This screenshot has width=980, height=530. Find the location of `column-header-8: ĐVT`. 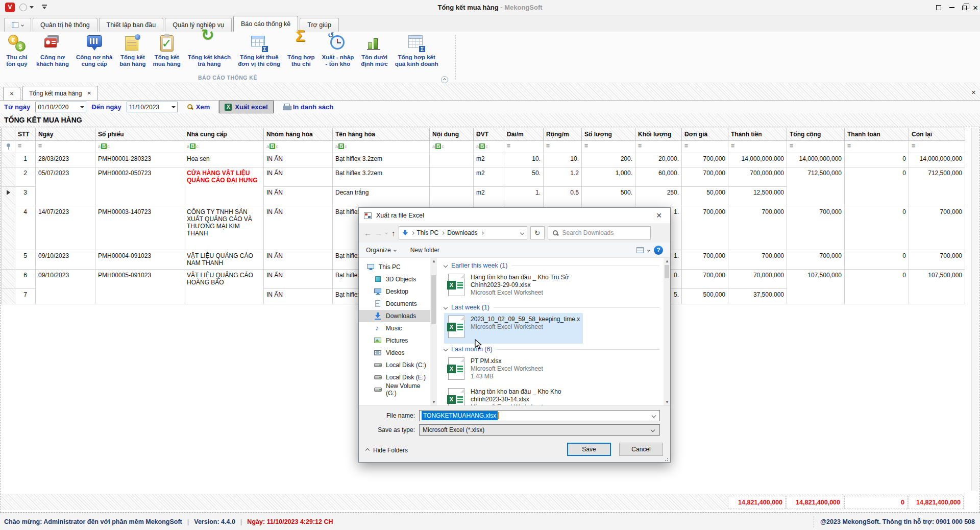

column-header-8: ĐVT is located at coordinates (489, 135).